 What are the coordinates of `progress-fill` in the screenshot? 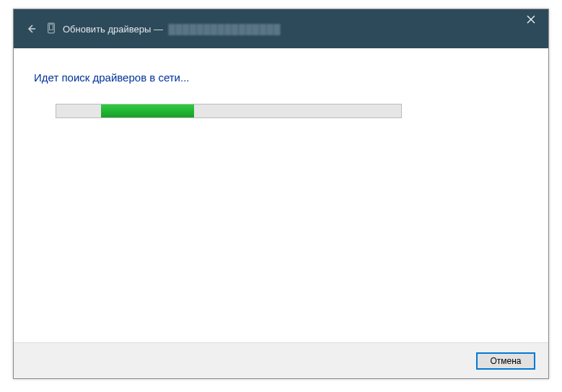 It's located at (147, 111).